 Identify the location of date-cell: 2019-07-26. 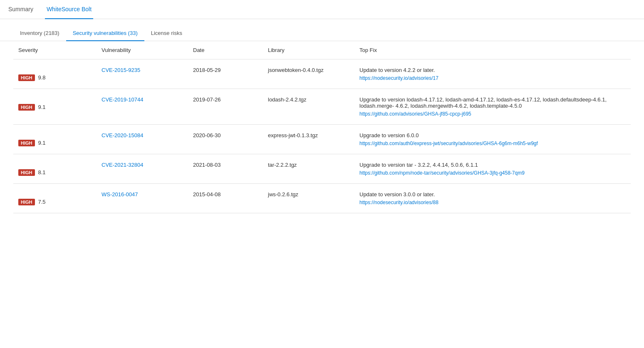
(225, 107).